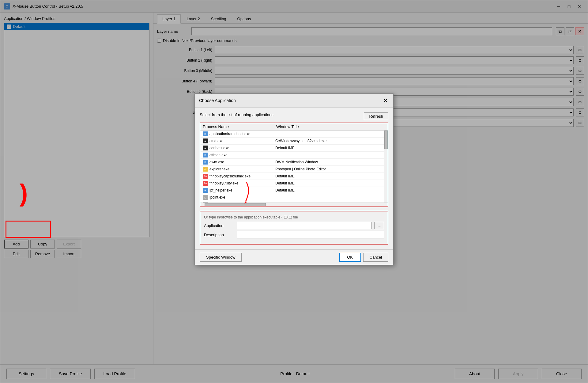 Image resolution: width=588 pixels, height=383 pixels. Describe the element at coordinates (24, 193) in the screenshot. I see `red-annotation-bracket: )` at that location.